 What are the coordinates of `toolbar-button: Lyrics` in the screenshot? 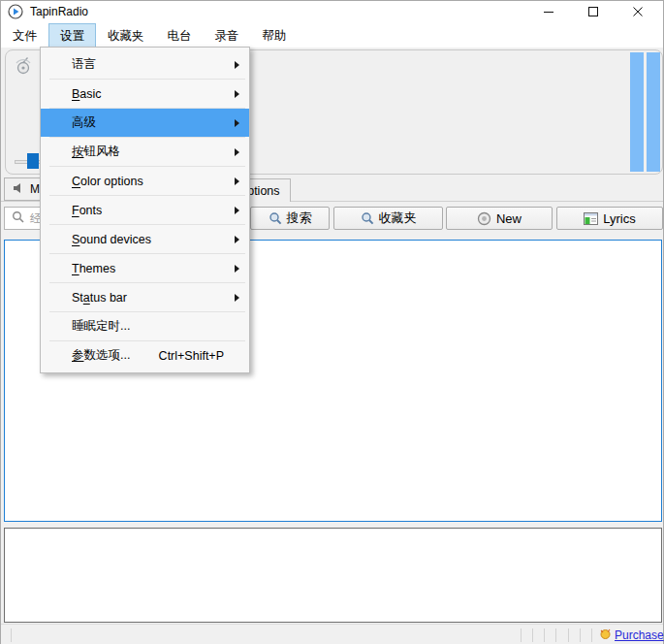 It's located at (610, 218).